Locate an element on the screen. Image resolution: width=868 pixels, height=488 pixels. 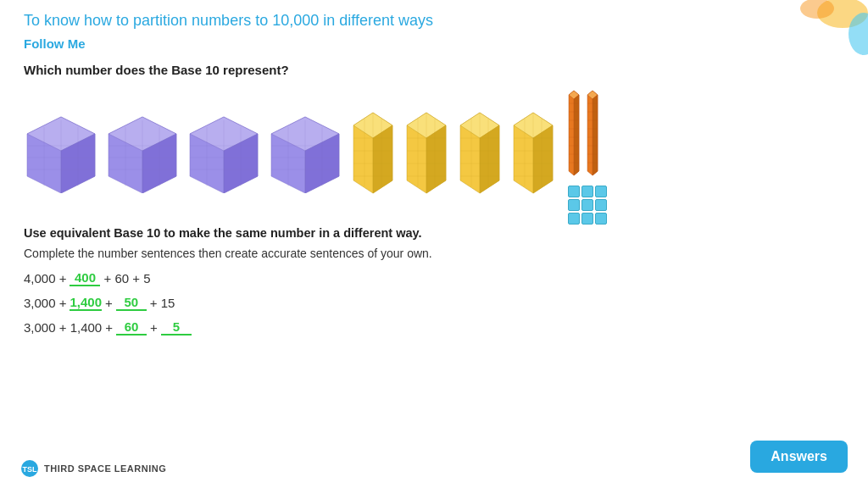
page-title: To know how to partition numbers to 10,0… is located at coordinates (434, 20).